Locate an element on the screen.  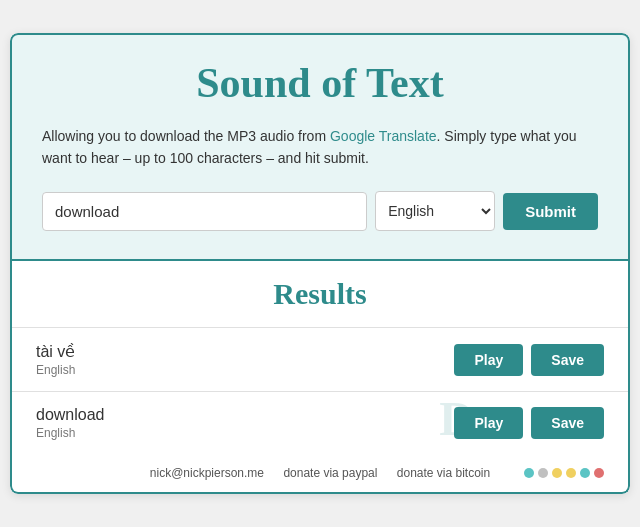
paypal-link: donate via paypal is located at coordinates (330, 473).